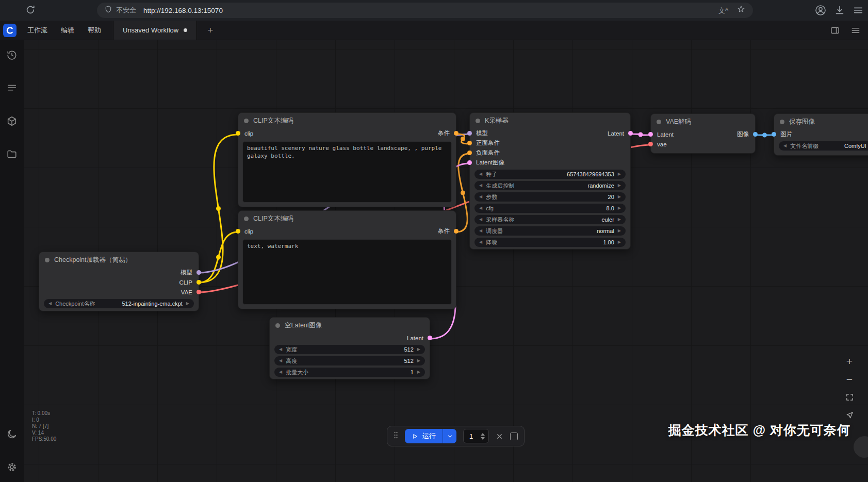  I want to click on input-slot-负面条件, so click(469, 153).